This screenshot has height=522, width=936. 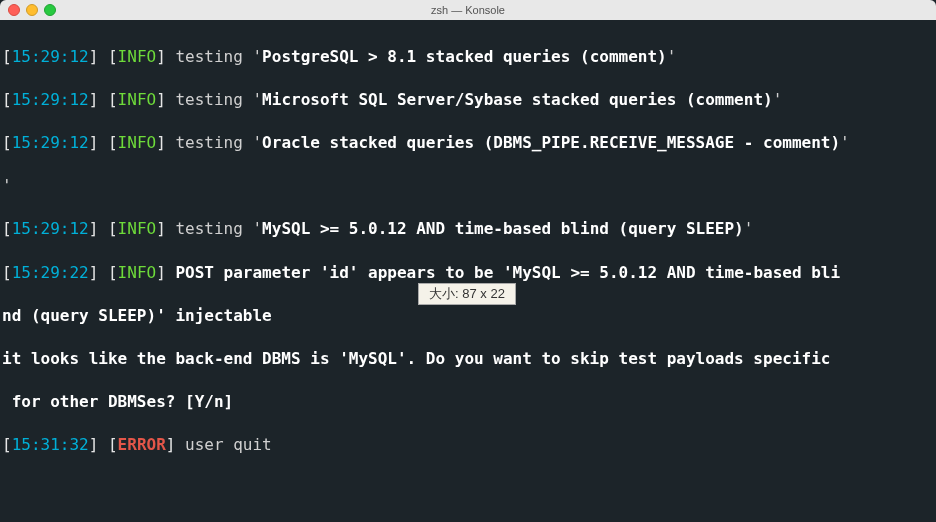 I want to click on log-line: [15:29:12] [INFO] testing 'Microsoft SQL…, so click(x=468, y=100).